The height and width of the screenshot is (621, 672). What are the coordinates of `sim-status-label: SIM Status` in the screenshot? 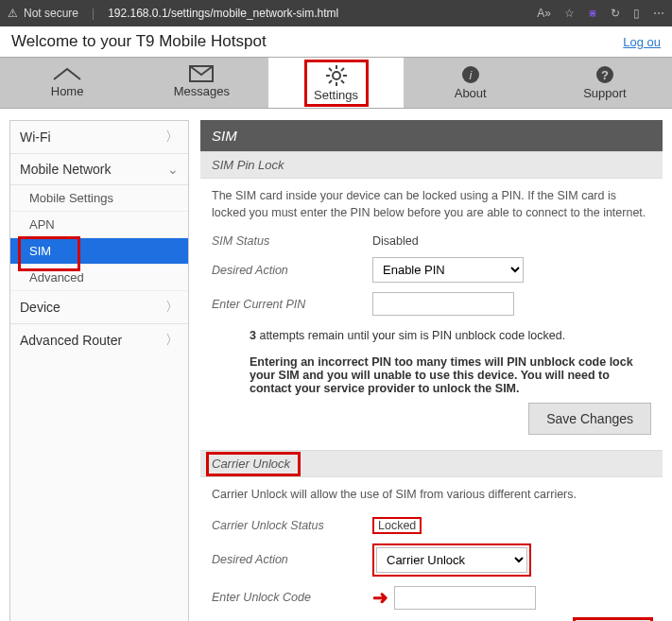 It's located at (292, 241).